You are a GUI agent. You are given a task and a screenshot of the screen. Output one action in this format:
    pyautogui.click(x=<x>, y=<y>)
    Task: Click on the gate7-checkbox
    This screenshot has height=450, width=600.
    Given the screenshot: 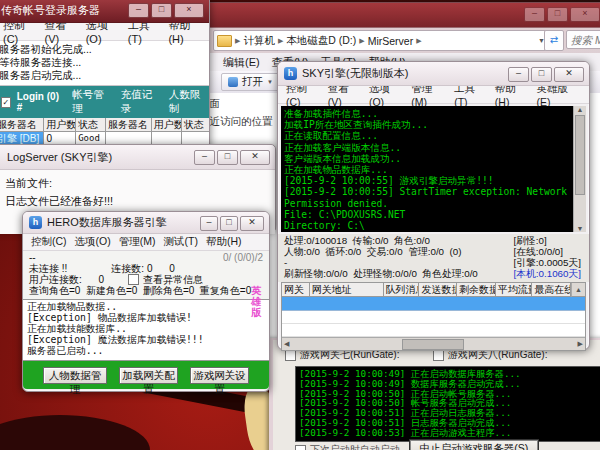 What is the action you would take?
    pyautogui.click(x=290, y=356)
    